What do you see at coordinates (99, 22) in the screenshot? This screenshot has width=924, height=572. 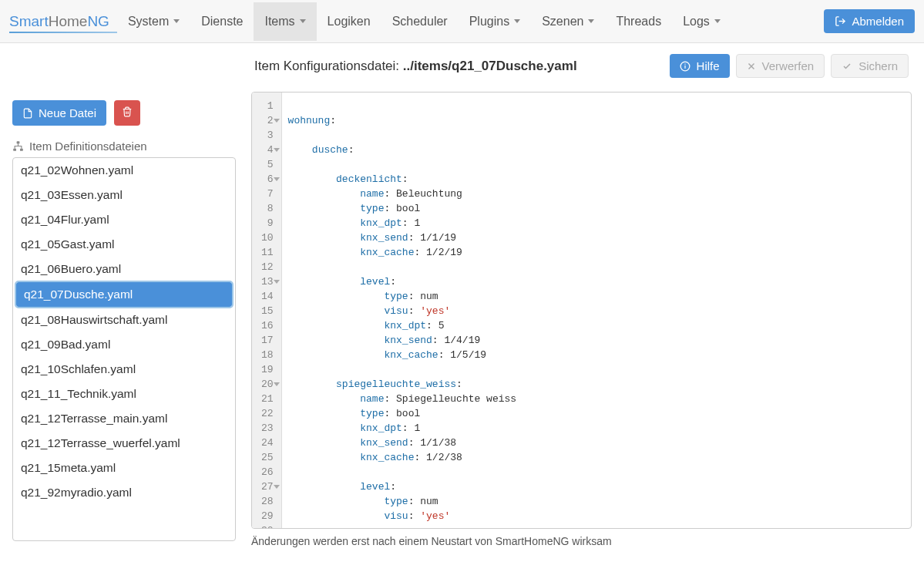 I see `brand-part-c: NG` at bounding box center [99, 22].